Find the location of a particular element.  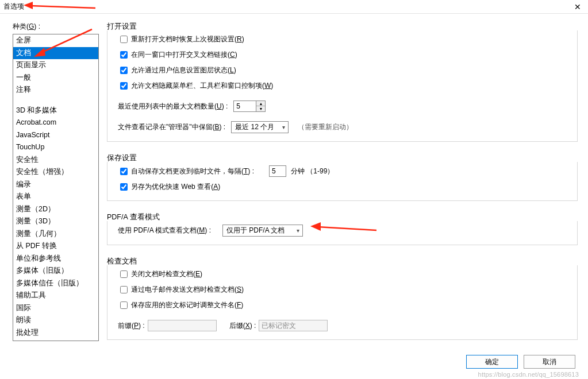

max-docs-spinner: ▲▼ is located at coordinates (261, 106).